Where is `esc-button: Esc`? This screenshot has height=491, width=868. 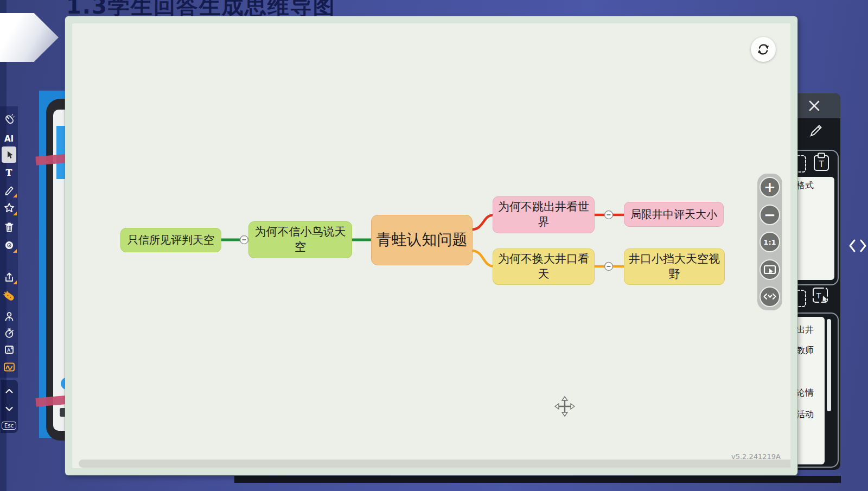 esc-button: Esc is located at coordinates (9, 425).